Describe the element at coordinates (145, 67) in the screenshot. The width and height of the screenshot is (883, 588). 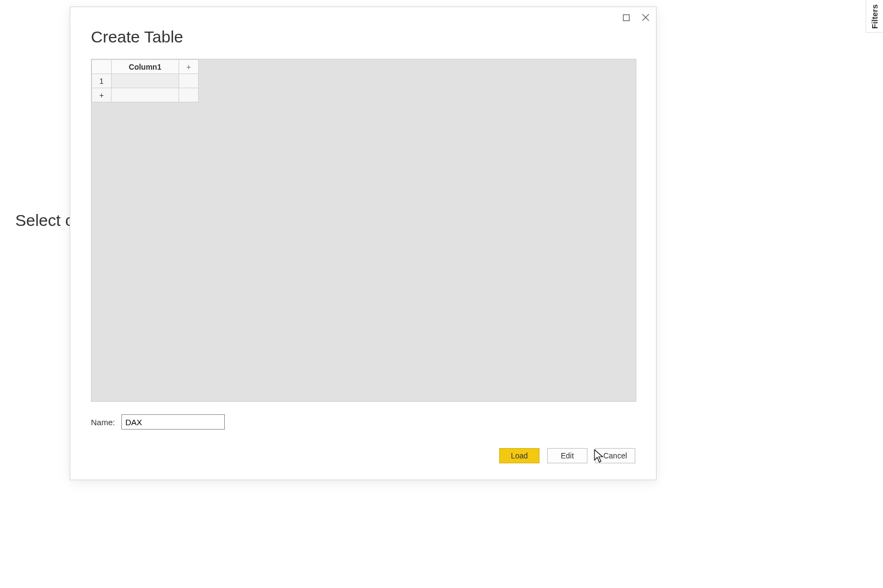
I see `column-header: Column1` at that location.